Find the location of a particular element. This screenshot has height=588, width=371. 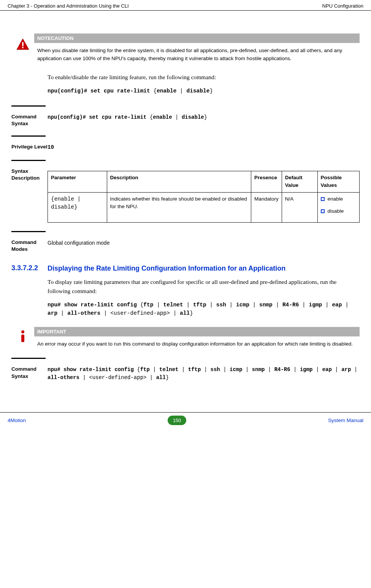

section-heading-33722: 3.3.7.2.2 Displaying the Rate Limiting C… is located at coordinates (186, 269).